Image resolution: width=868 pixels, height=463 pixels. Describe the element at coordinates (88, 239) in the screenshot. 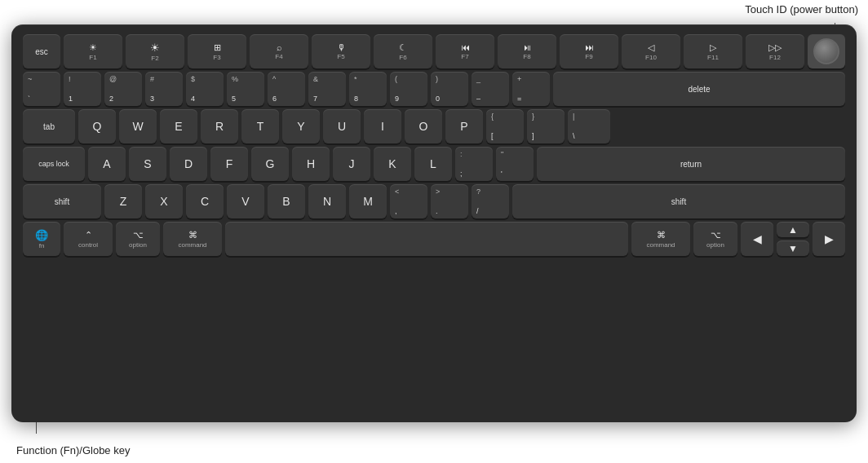

I see `key-control: ⌃ control` at that location.